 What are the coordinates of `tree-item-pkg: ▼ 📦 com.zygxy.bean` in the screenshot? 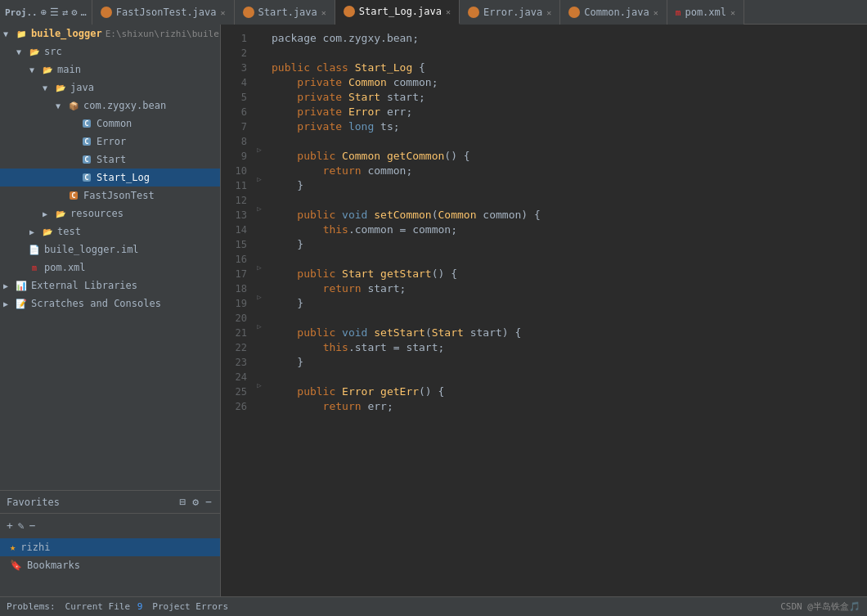 It's located at (110, 106).